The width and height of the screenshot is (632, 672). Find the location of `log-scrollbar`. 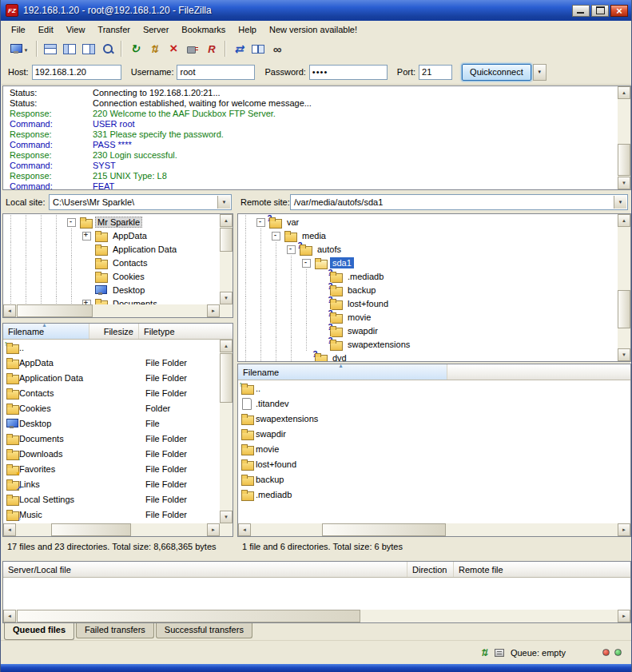

log-scrollbar is located at coordinates (624, 137).